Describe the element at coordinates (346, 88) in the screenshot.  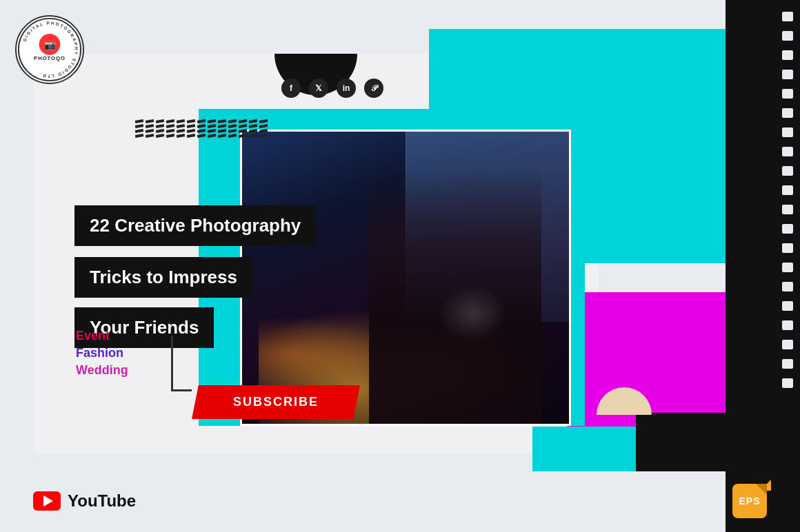
I see `linkedin-icon: in` at that location.